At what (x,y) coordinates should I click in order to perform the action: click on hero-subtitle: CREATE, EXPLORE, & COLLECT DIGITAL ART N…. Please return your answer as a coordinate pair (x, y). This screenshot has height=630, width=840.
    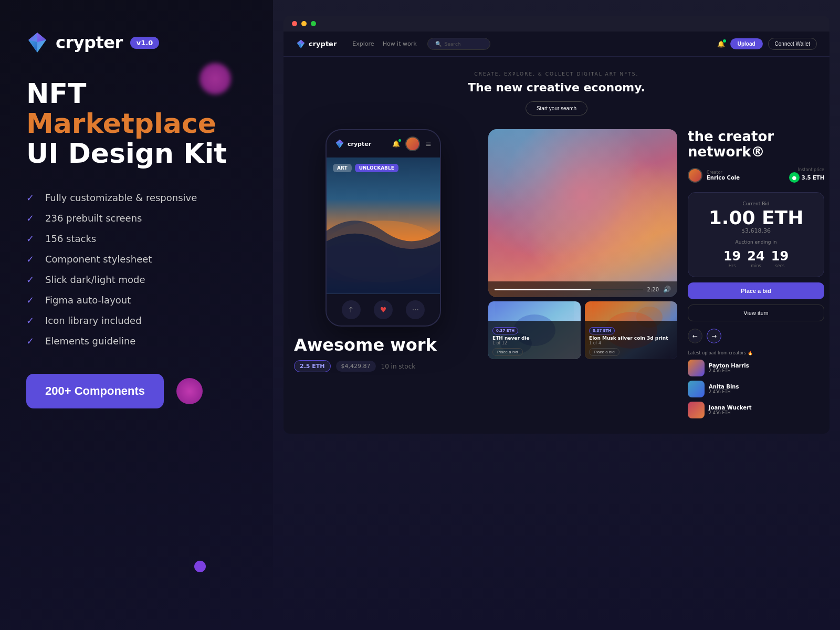
    Looking at the image, I should click on (556, 74).